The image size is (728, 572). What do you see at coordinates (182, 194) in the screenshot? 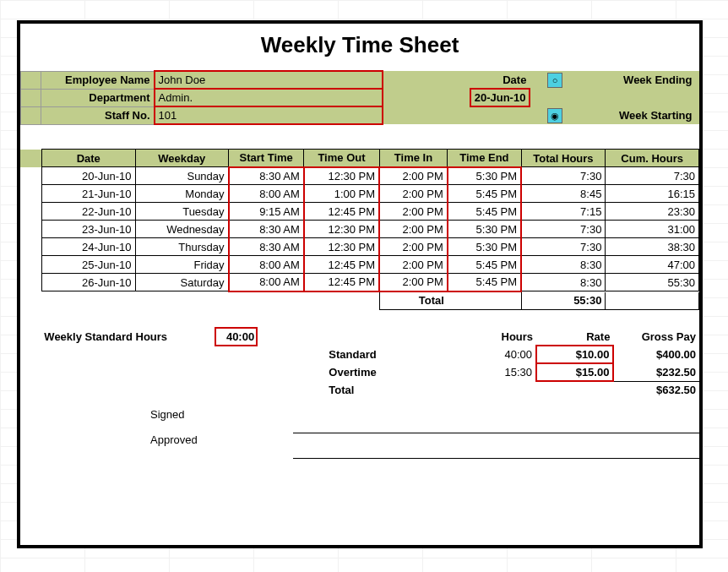
I see `cell-weekday: Monday` at bounding box center [182, 194].